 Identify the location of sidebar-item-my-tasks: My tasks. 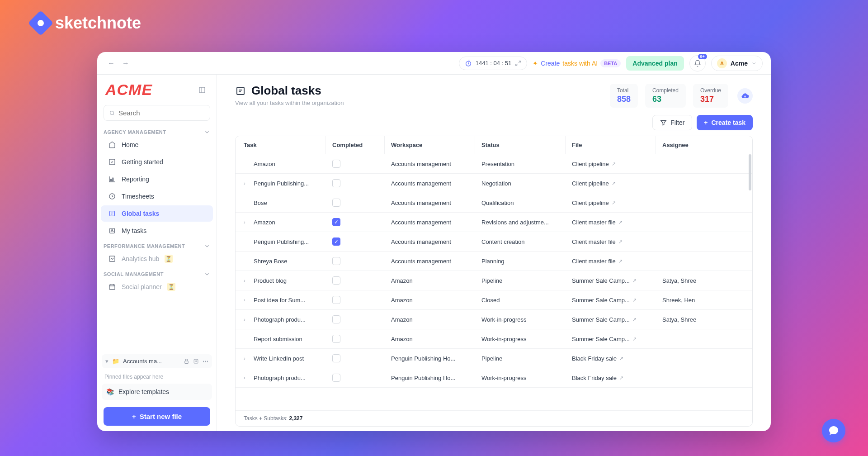
(157, 231).